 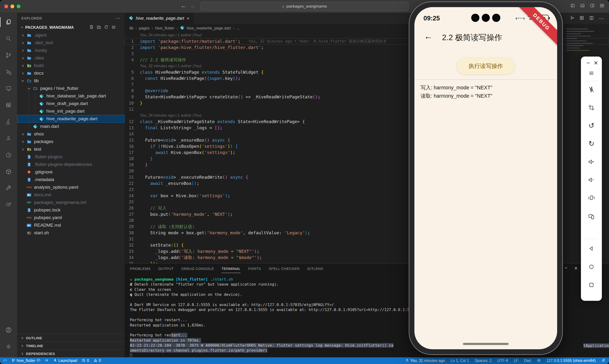 I want to click on activity-package-icon, so click(x=9, y=172).